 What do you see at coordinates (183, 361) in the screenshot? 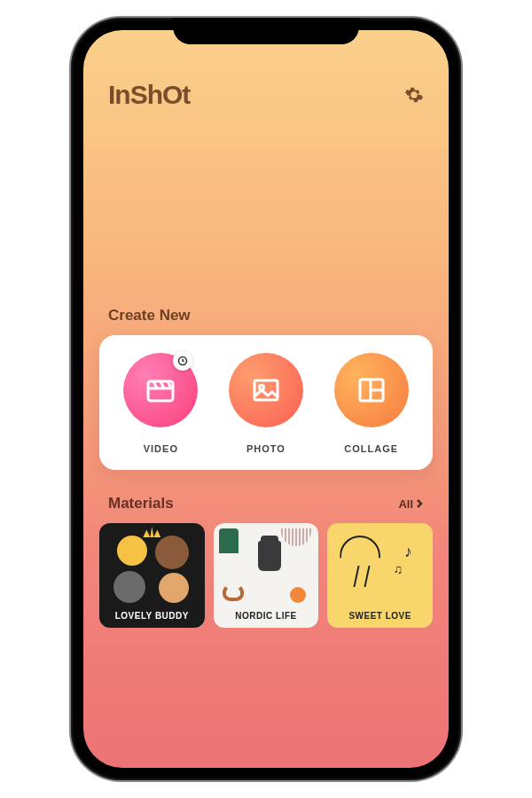
I see `clock-icon` at bounding box center [183, 361].